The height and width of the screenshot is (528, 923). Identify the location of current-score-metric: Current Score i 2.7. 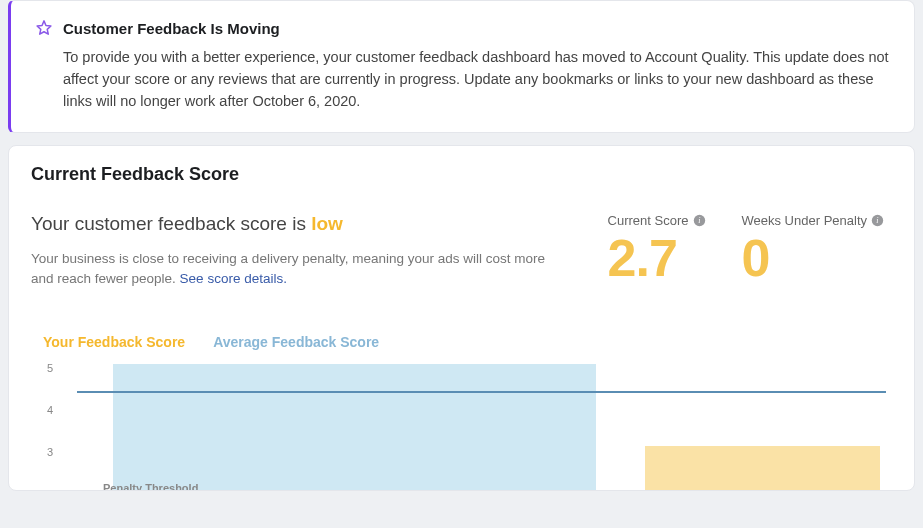
(657, 248).